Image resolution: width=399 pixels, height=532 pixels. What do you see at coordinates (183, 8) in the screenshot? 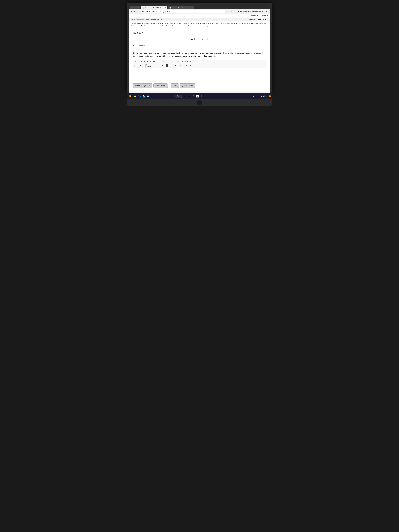
I see `tab-snhu-label: Southern New Hampshire Univer` at bounding box center [183, 8].